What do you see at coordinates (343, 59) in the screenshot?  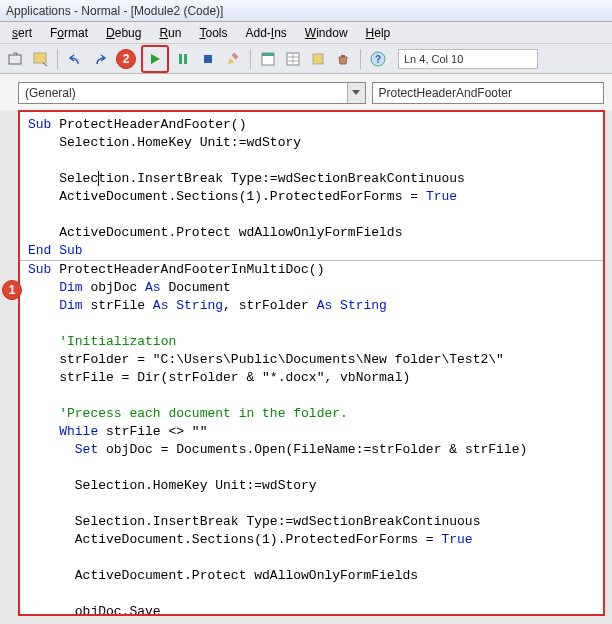 I see `toolbox-button` at bounding box center [343, 59].